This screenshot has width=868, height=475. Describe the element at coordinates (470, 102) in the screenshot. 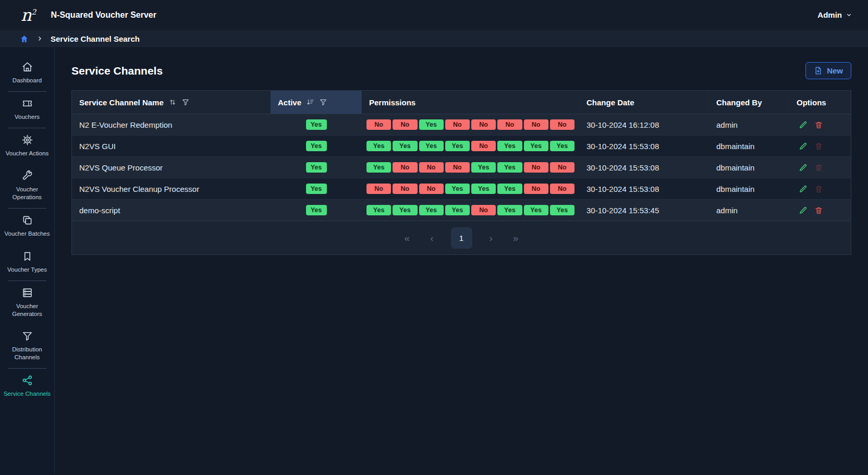

I see `column-header-permissions: Permissions` at that location.